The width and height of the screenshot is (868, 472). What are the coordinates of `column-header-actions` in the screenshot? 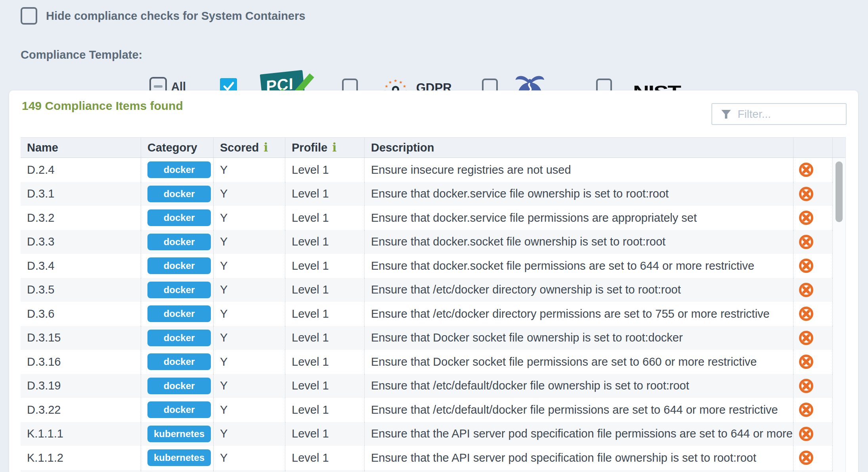 It's located at (813, 148).